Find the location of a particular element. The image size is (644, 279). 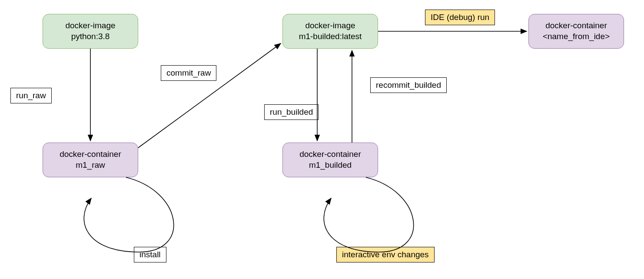

arrow-commit-raw is located at coordinates (209, 96).